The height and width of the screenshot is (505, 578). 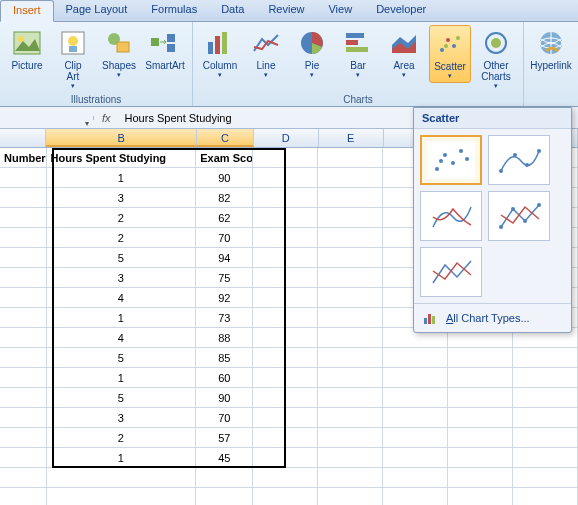 What do you see at coordinates (224, 378) in the screenshot?
I see `cell-score: 60` at bounding box center [224, 378].